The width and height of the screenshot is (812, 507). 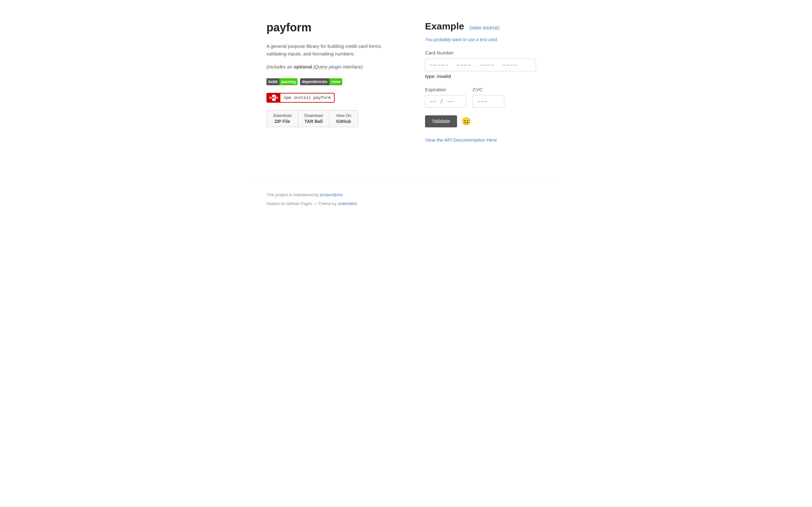 What do you see at coordinates (485, 81) in the screenshot?
I see `right-column: Example (view source) You probably want …` at bounding box center [485, 81].